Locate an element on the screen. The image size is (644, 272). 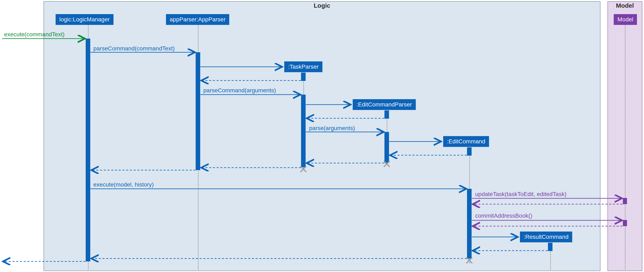
activation-appparser is located at coordinates (198, 111).